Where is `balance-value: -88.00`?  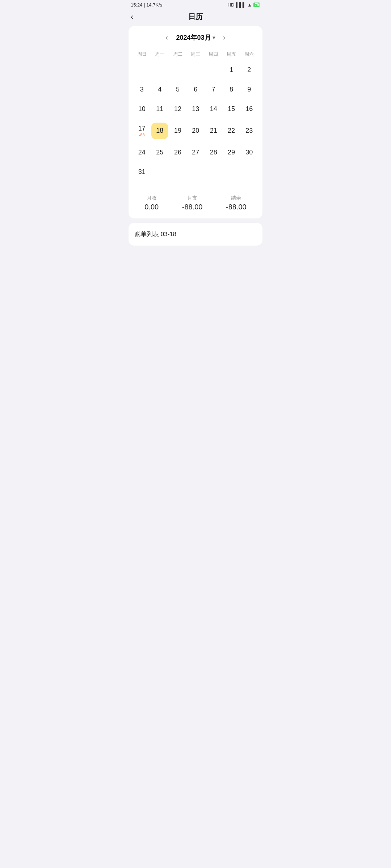
balance-value: -88.00 is located at coordinates (236, 207).